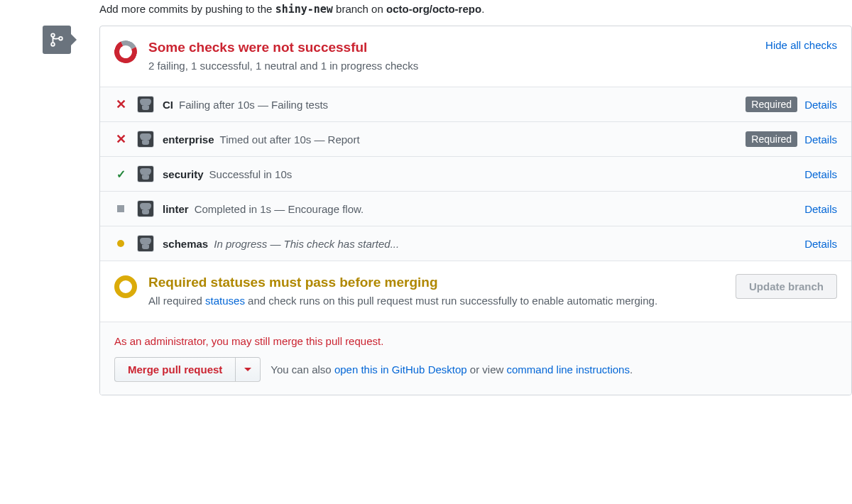 The image size is (852, 504). I want to click on text: and check runs on this pull request must…, so click(452, 301).